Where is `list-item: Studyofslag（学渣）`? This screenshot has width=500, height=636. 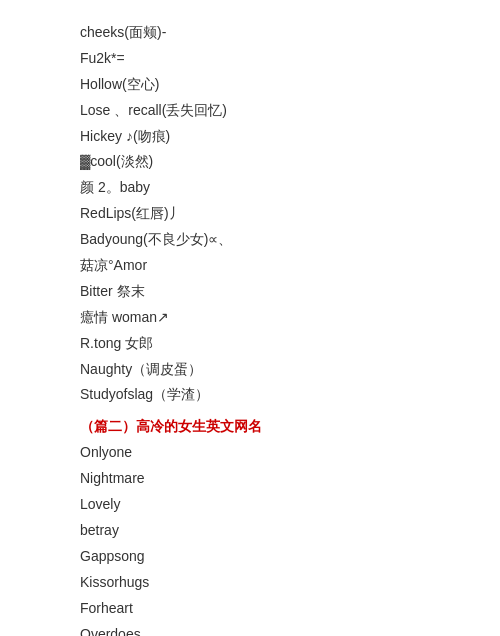
list-item: Studyofslag（学渣） is located at coordinates (260, 395).